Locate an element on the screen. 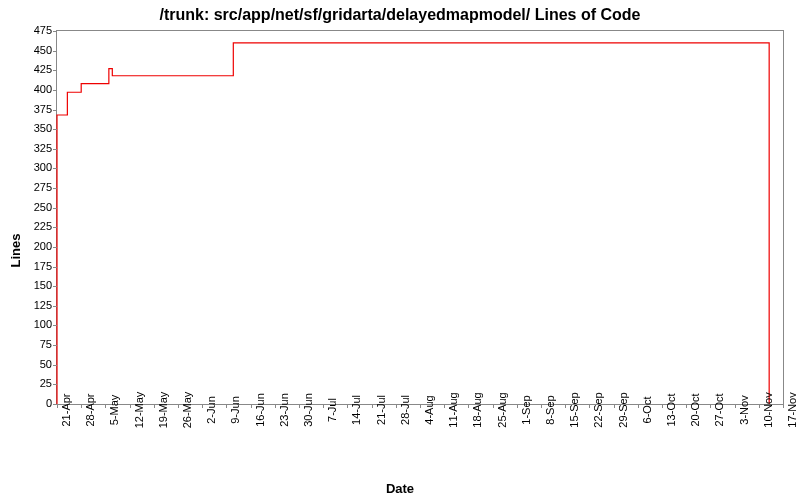  y-tick-label: 425 is located at coordinates (32, 69).